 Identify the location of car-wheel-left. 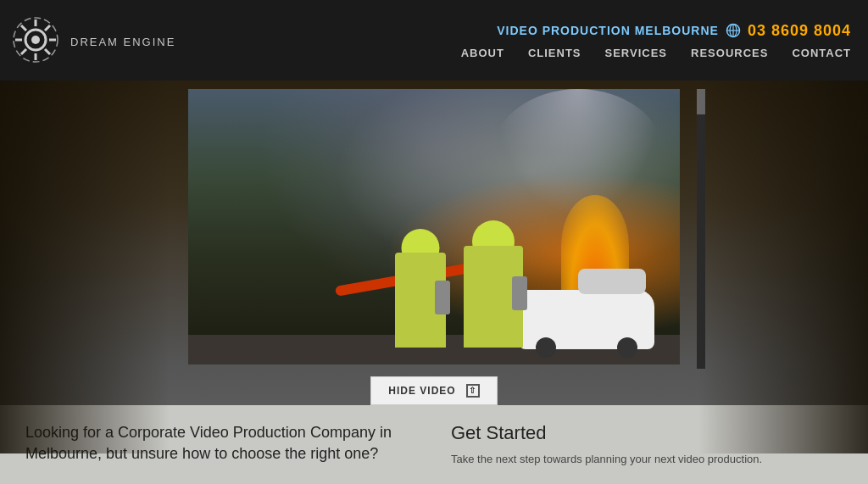
(546, 348).